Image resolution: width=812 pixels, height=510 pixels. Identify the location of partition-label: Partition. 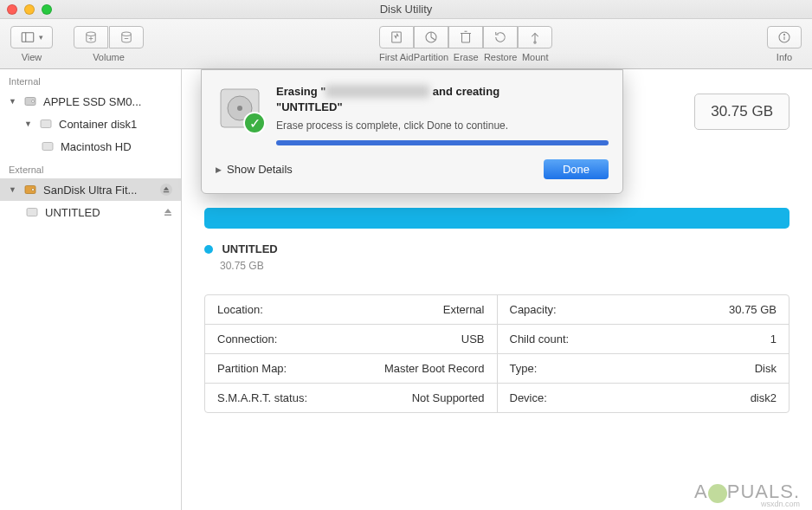
(431, 57).